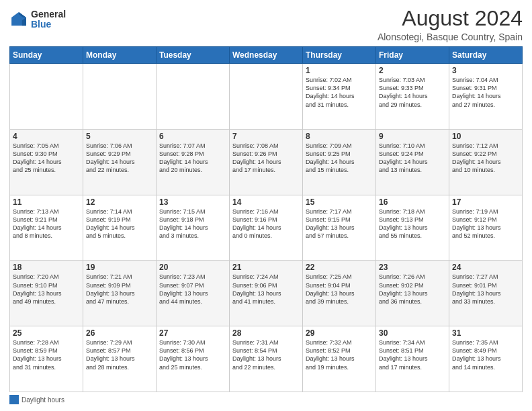 The image size is (532, 411). What do you see at coordinates (266, 400) in the screenshot?
I see `footer: Daylight hours` at bounding box center [266, 400].